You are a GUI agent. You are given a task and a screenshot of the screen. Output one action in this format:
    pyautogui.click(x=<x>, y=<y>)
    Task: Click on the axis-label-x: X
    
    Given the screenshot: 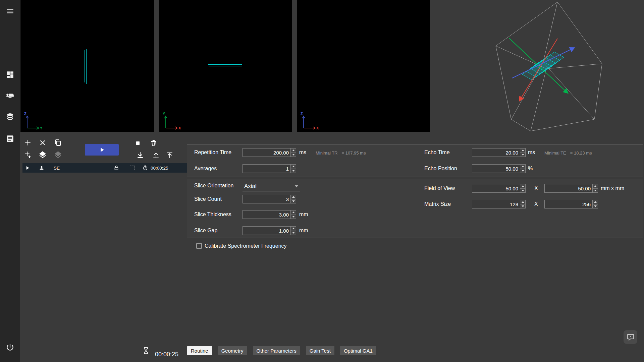 What is the action you would take?
    pyautogui.click(x=180, y=128)
    